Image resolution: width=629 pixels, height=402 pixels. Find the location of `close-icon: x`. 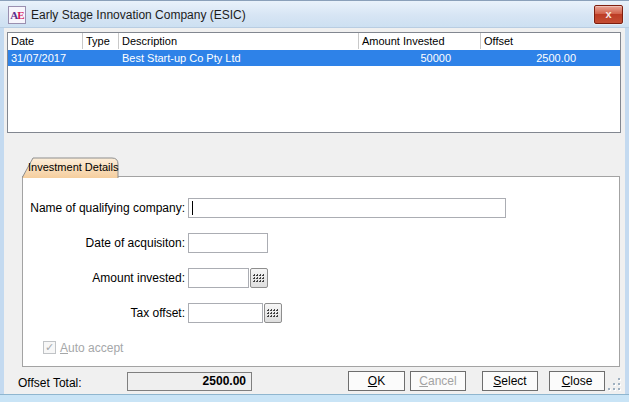

close-icon: x is located at coordinates (608, 14).